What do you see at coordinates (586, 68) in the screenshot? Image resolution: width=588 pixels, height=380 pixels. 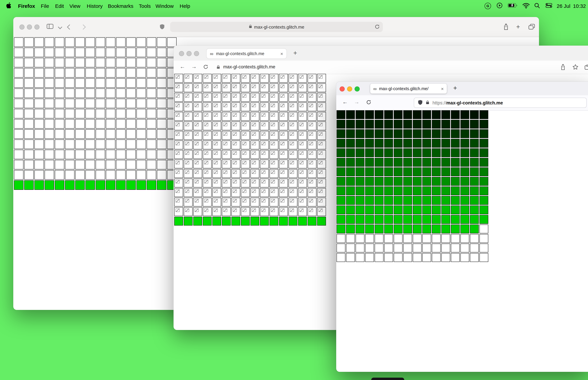 I see `extensions-button` at bounding box center [586, 68].